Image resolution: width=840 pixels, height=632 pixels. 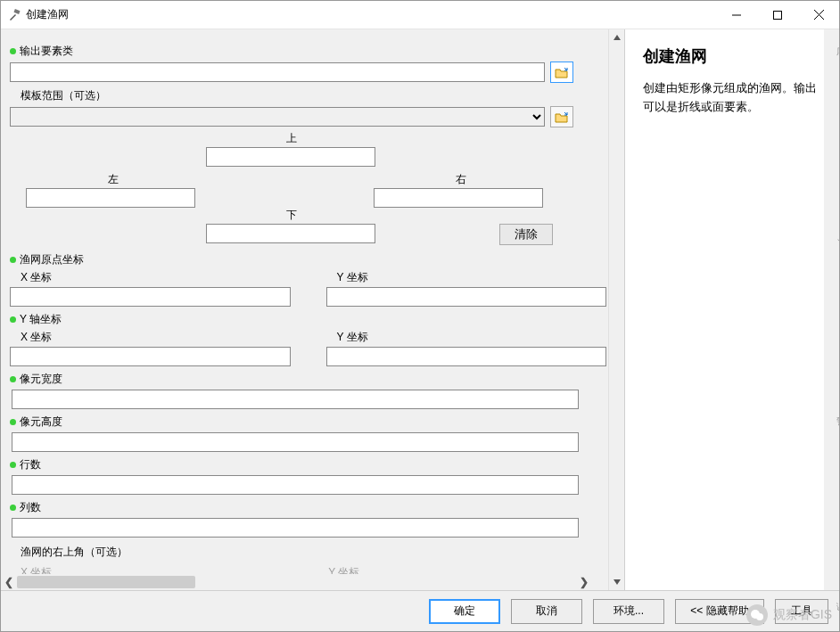 What do you see at coordinates (292, 139) in the screenshot?
I see `extent-top-label: 上` at bounding box center [292, 139].